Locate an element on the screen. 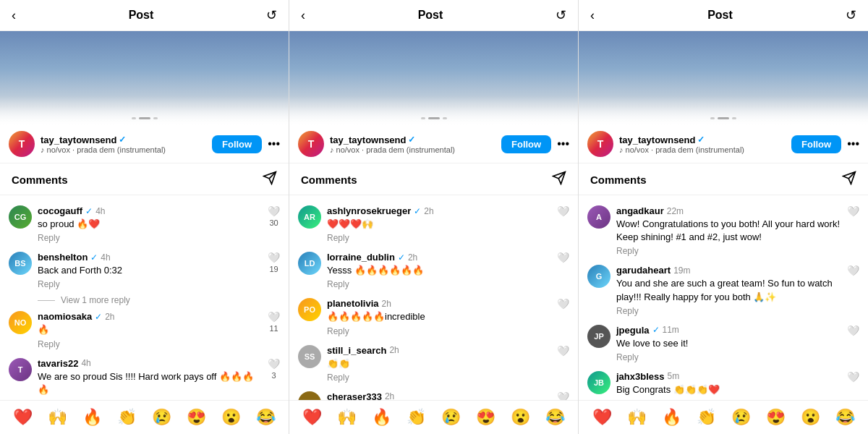 This screenshot has width=868, height=434. comment-item: C cheraser333 2h 😳 🤍 is located at coordinates (434, 393).